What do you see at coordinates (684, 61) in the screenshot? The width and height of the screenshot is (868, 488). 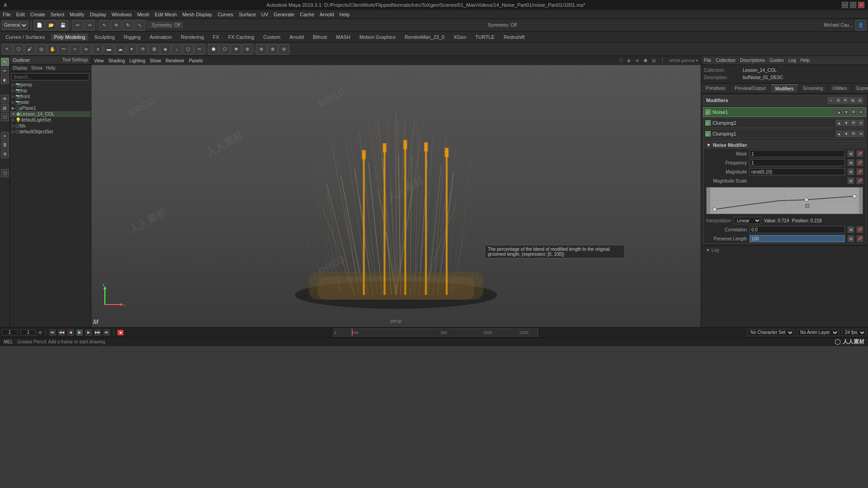 I see `gamma-select: sRGB gamma ▾` at bounding box center [684, 61].